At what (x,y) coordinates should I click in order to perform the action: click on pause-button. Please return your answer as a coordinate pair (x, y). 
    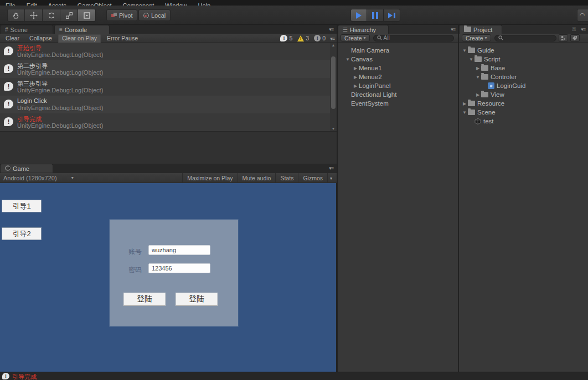
    Looking at the image, I should click on (375, 15).